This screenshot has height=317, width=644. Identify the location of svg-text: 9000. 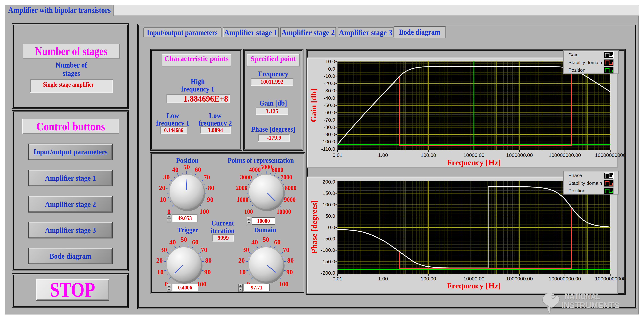
(290, 199).